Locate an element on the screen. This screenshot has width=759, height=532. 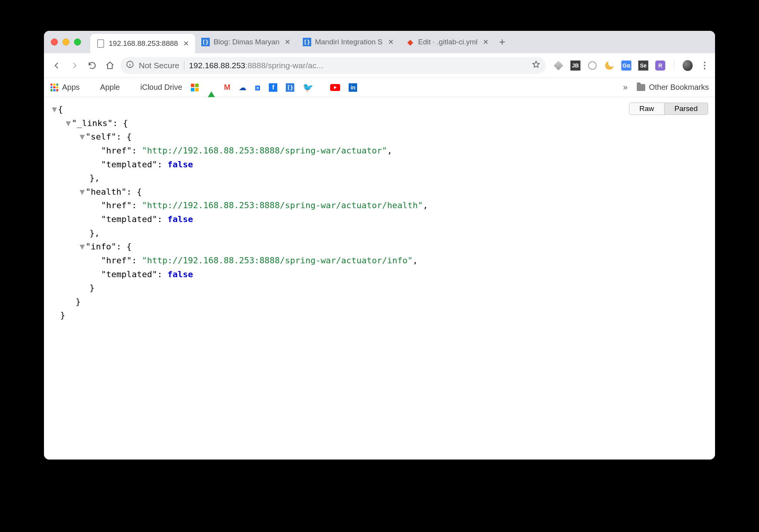
moon-icon is located at coordinates (609, 66).